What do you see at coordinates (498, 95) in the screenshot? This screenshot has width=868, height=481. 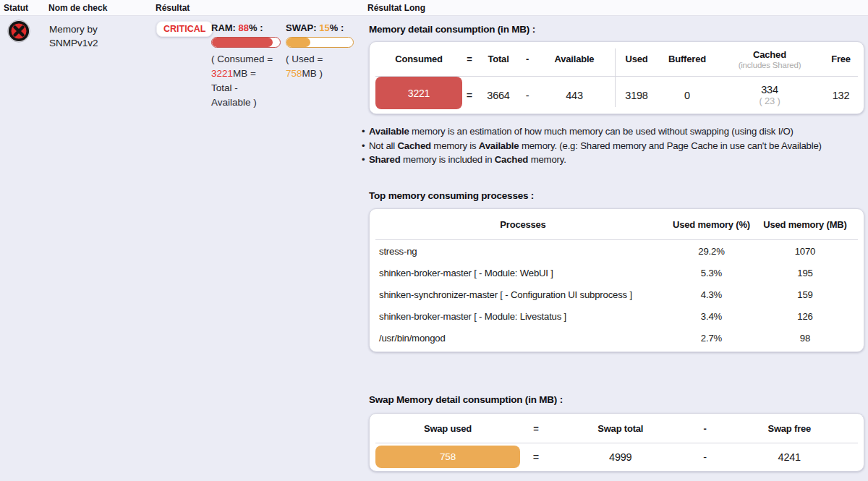 I see `memory-row-total: 3664` at bounding box center [498, 95].